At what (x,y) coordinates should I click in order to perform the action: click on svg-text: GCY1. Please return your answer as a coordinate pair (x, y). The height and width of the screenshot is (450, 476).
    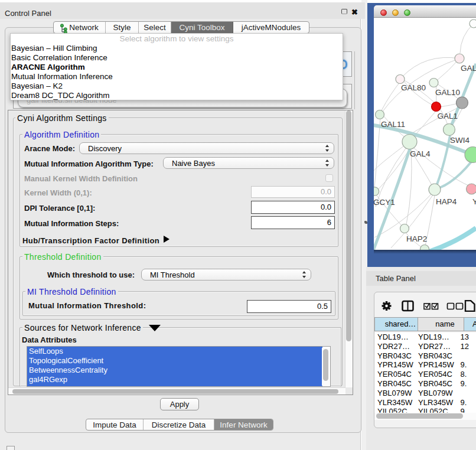
    Looking at the image, I should click on (384, 202).